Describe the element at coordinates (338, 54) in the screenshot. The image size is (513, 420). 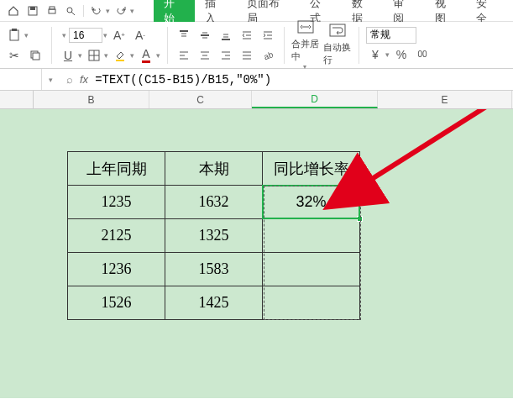
I see `wrap-label: 自动换行` at that location.